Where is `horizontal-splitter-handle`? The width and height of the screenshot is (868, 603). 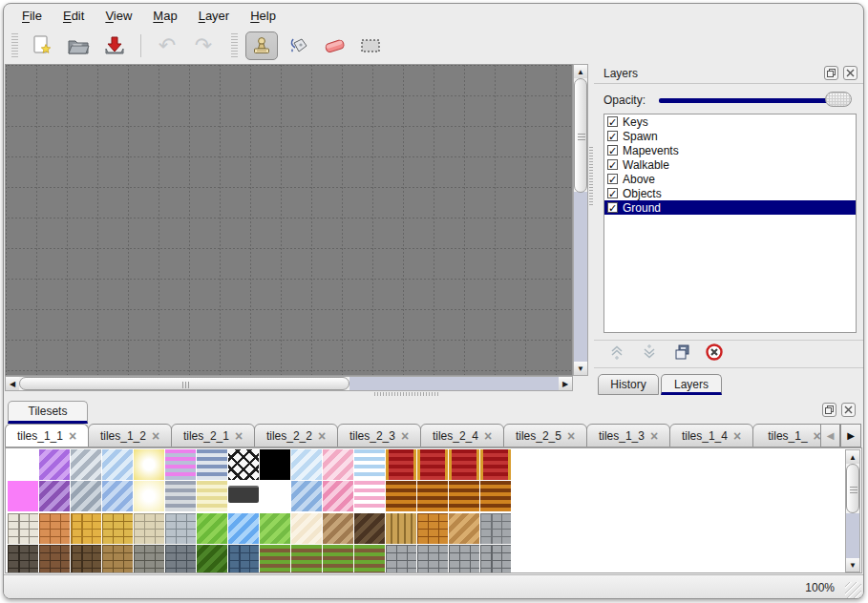 horizontal-splitter-handle is located at coordinates (407, 394).